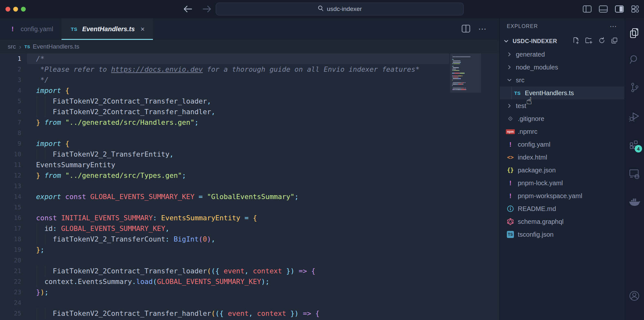  What do you see at coordinates (620, 9) in the screenshot?
I see `toggle-secondary-sidebar-icon` at bounding box center [620, 9].